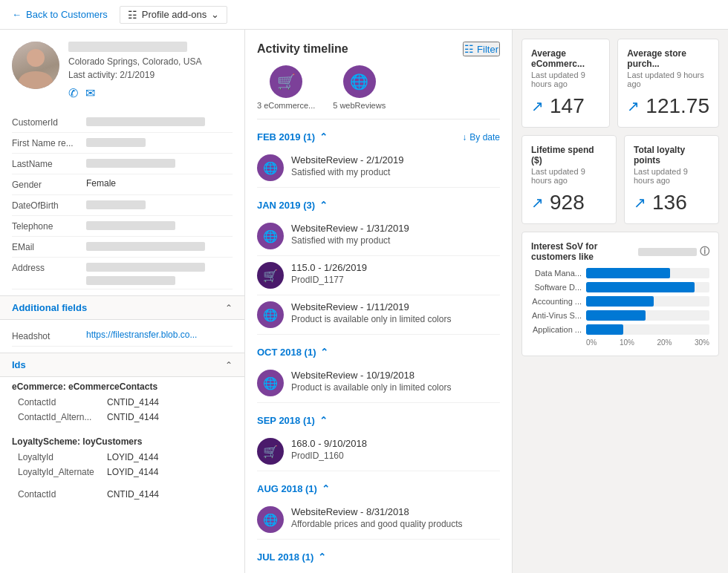  What do you see at coordinates (379, 511) in the screenshot?
I see `timeline-group-aug2018: AUG 2018 (1) ⌃ 🌐 WebsiteReview - 8/31/20…` at bounding box center [379, 511].